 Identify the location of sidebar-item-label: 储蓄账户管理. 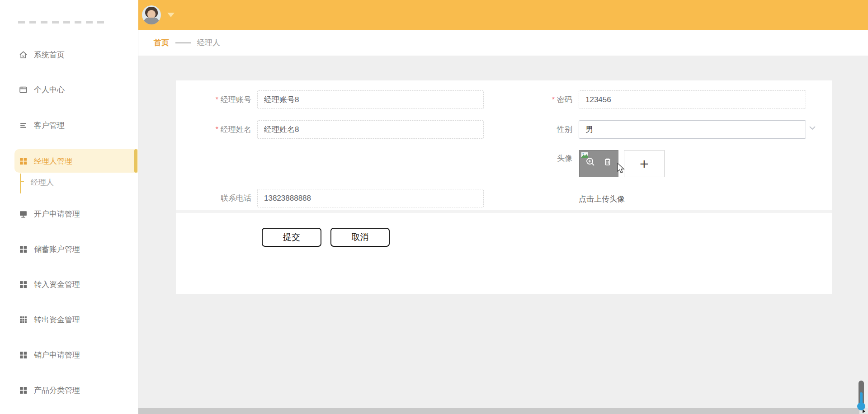
(57, 249).